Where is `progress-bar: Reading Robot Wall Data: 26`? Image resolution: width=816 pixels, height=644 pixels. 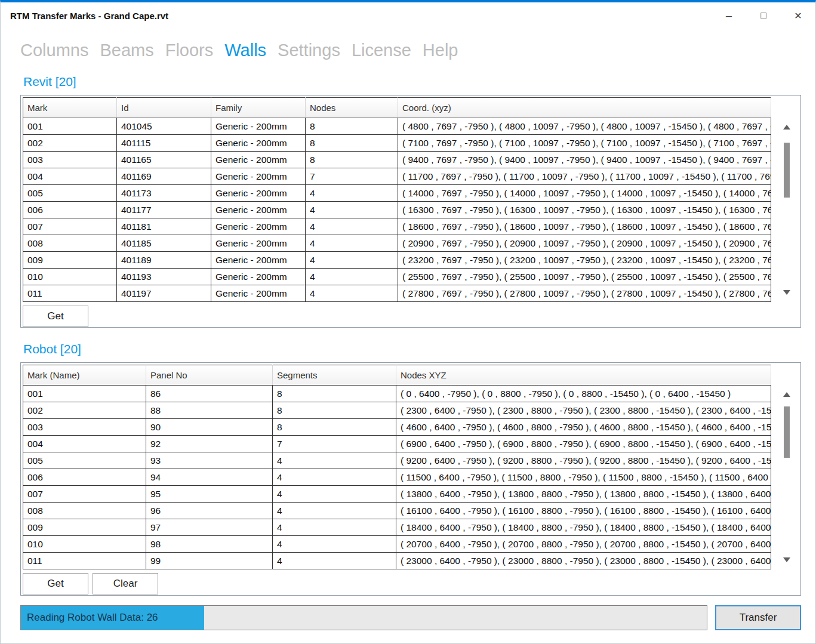 progress-bar: Reading Robot Wall Data: 26 is located at coordinates (364, 618).